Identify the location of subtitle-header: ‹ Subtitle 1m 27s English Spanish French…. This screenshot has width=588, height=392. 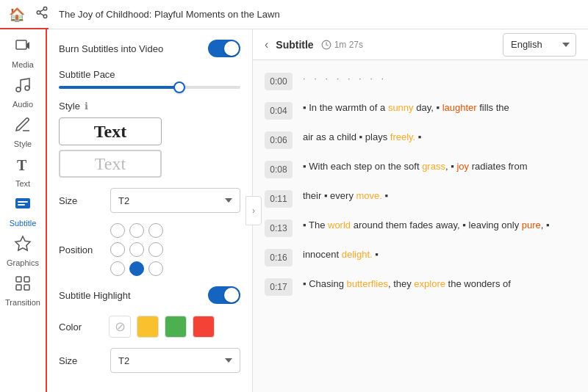
(420, 45).